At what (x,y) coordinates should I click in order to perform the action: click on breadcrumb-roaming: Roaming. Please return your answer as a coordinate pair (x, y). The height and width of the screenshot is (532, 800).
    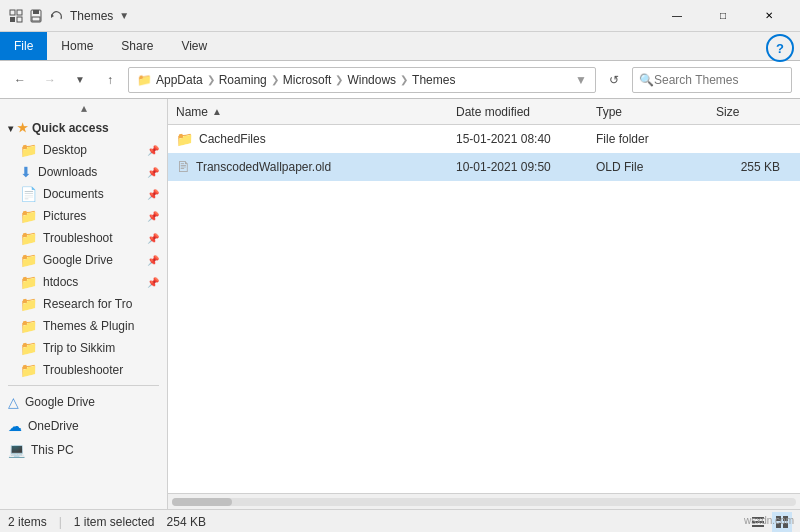
    Looking at the image, I should click on (243, 80).